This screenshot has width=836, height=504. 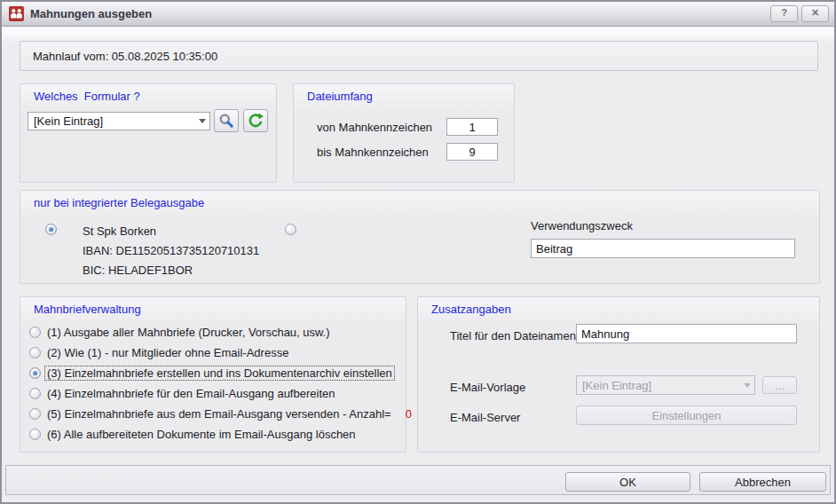 What do you see at coordinates (148, 133) in the screenshot?
I see `group-welches-formular: Welches Formular ? [Kein Eintrag]` at bounding box center [148, 133].